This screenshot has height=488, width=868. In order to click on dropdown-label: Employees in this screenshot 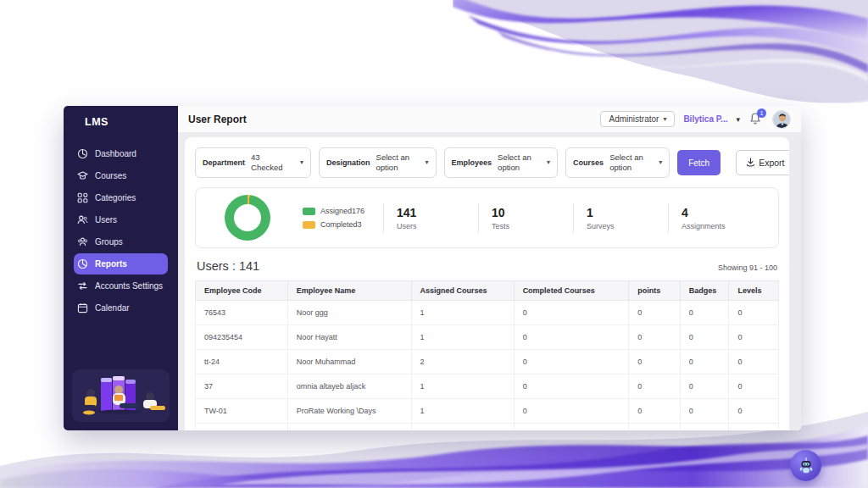, I will do `click(472, 163)`.